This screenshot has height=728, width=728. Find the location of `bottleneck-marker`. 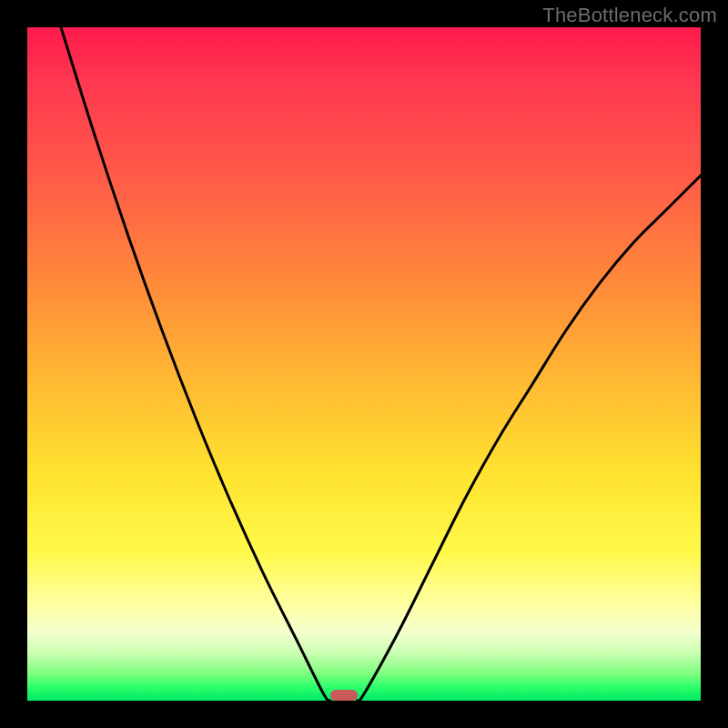

bottleneck-marker is located at coordinates (344, 695).